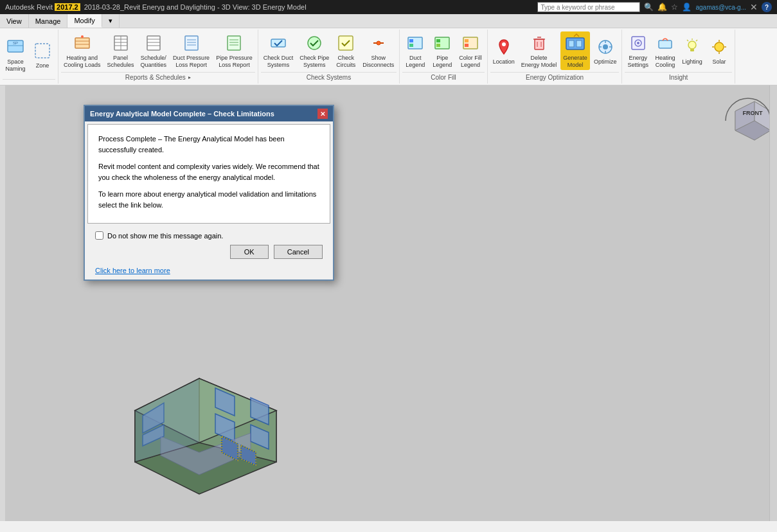  Describe the element at coordinates (378, 51) in the screenshot. I see `show-disconnects-button: ShowDisconnects` at that location.